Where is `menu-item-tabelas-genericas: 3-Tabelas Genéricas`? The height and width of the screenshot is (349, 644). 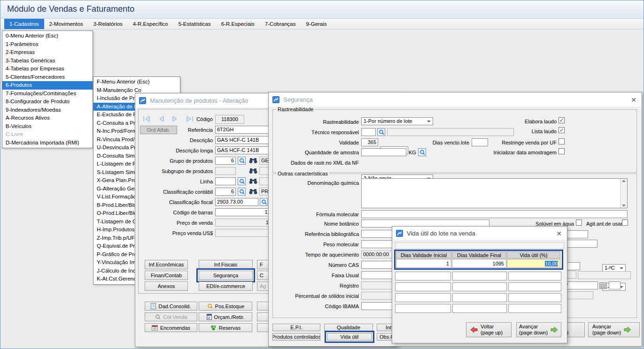
menu-item-tabelas-genericas: 3-Tabelas Genéricas is located at coordinates (47, 61).